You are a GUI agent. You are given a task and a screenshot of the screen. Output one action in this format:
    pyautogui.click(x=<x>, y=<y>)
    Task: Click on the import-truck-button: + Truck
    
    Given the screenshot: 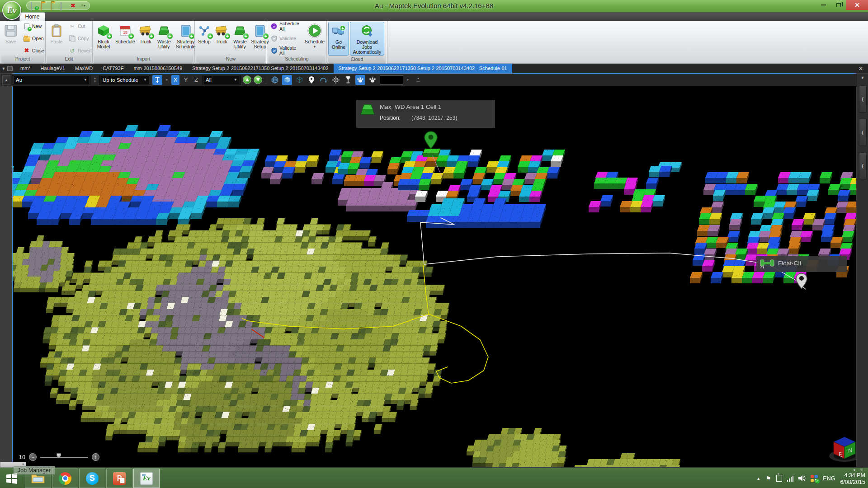 What is the action you would take?
    pyautogui.click(x=146, y=38)
    